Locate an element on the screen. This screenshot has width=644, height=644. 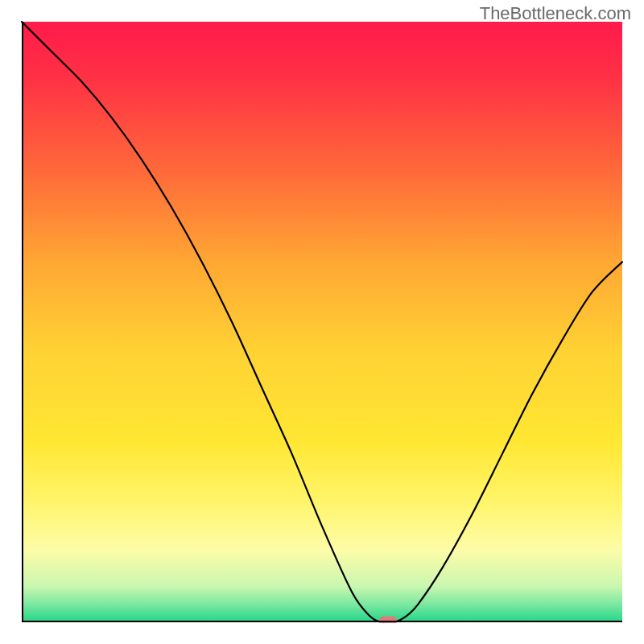
watermark-text: TheBottleneck.com is located at coordinates (555, 14).